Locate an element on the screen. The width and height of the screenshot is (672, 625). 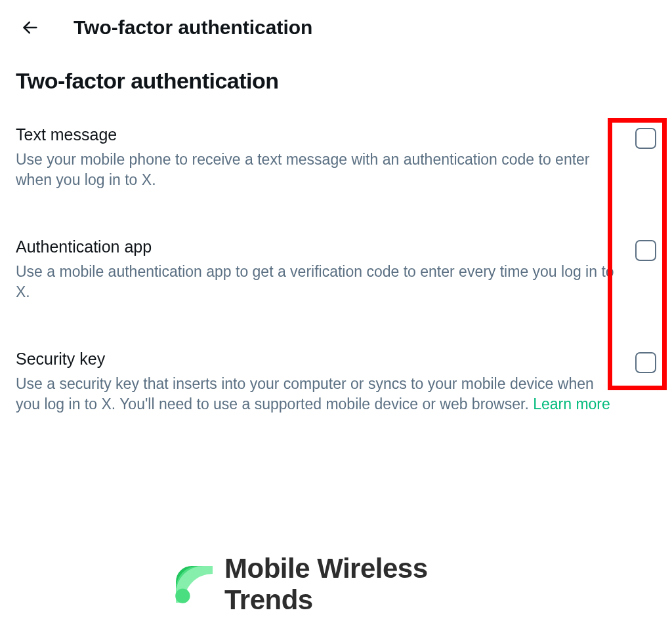
text-message-checkbox is located at coordinates (646, 138).